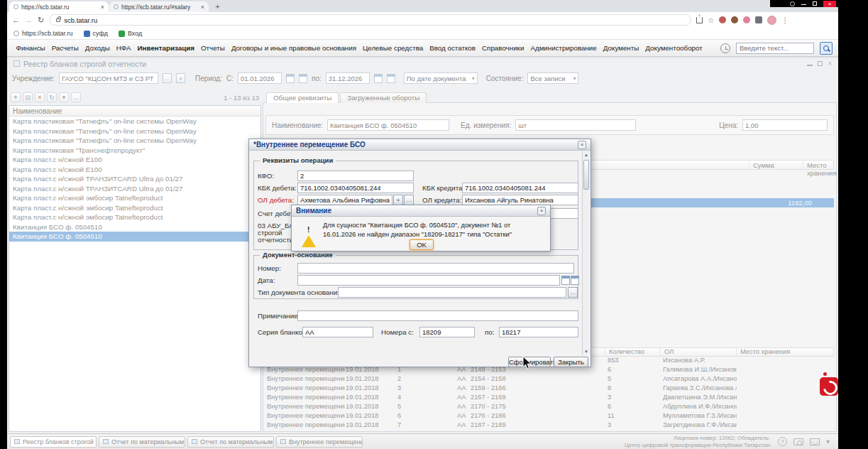  Describe the element at coordinates (422, 244) in the screenshot. I see `ok-button: OK` at that location.